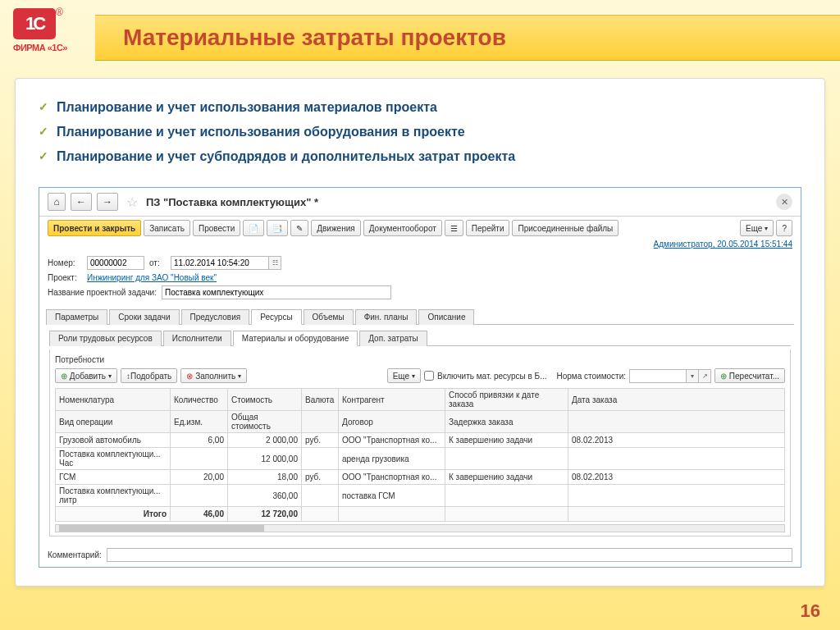 This screenshot has height=630, width=840. What do you see at coordinates (199, 422) in the screenshot?
I see `col-unit: Ед.изм.` at bounding box center [199, 422].